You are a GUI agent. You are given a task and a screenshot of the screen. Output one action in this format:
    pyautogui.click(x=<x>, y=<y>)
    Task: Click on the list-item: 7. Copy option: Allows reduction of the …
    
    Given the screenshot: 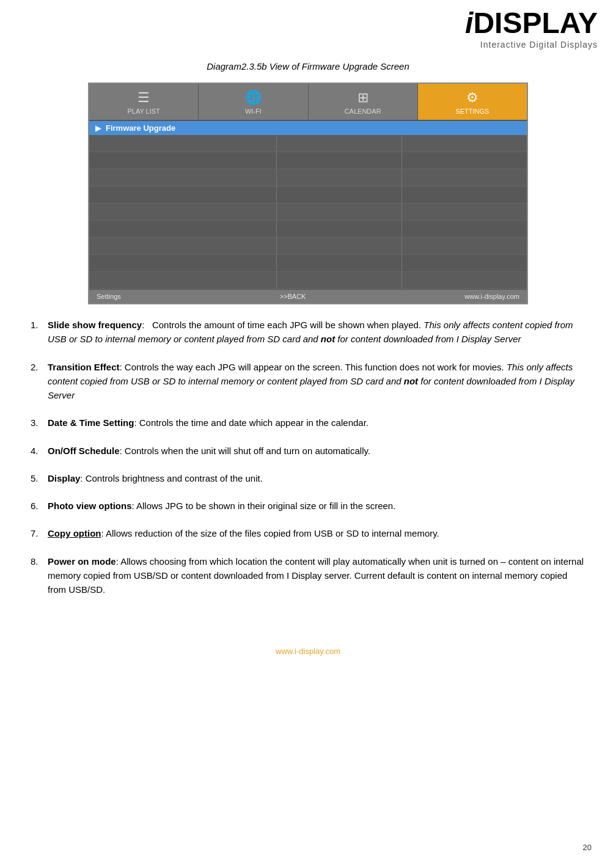 What is the action you would take?
    pyautogui.click(x=308, y=533)
    